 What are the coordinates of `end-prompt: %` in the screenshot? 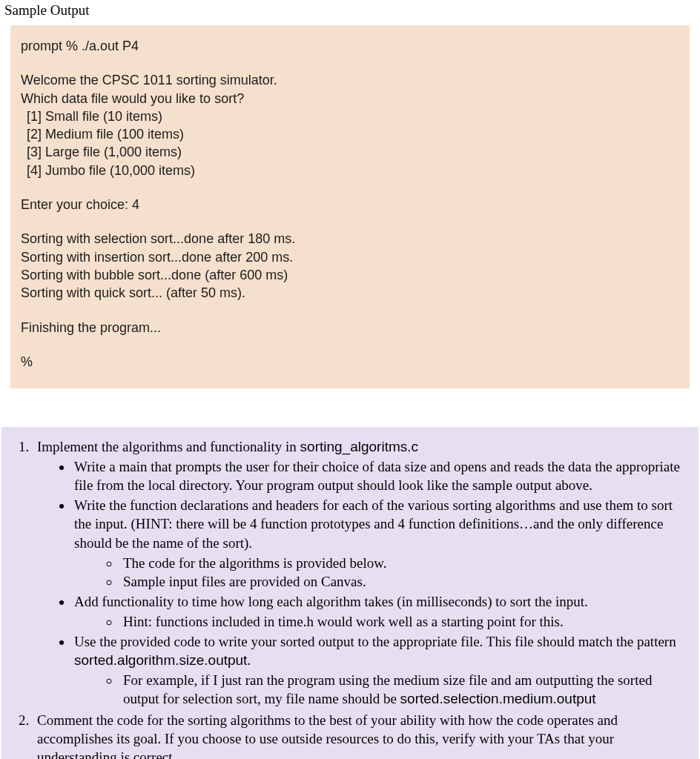 It's located at (350, 362).